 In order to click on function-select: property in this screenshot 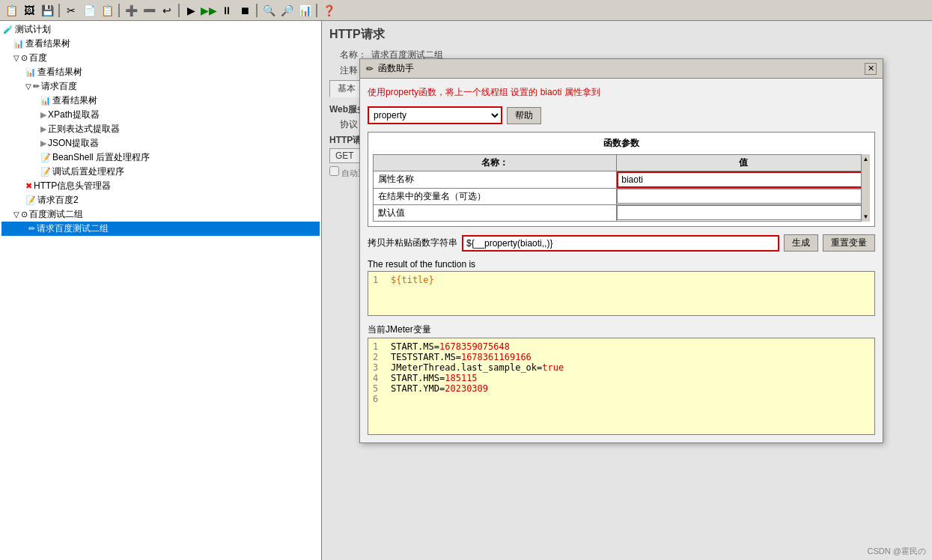, I will do `click(435, 115)`.